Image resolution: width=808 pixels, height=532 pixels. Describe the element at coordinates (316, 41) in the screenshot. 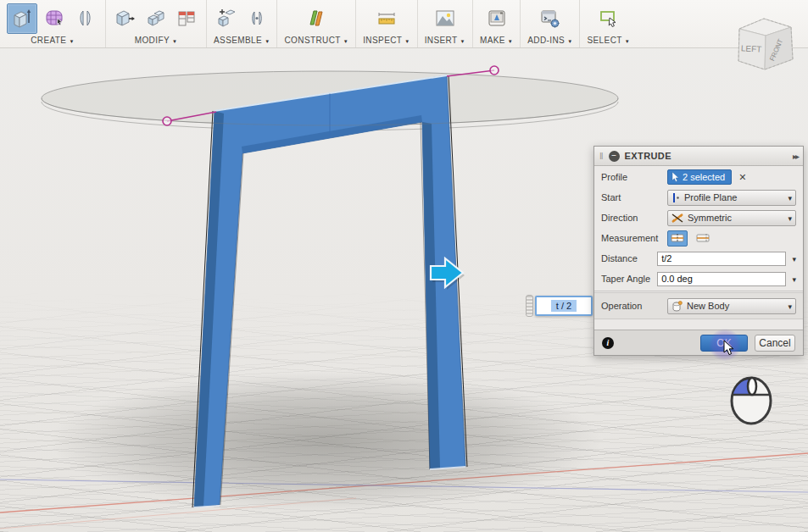

I see `construct-menu: CONSTRUCT` at that location.